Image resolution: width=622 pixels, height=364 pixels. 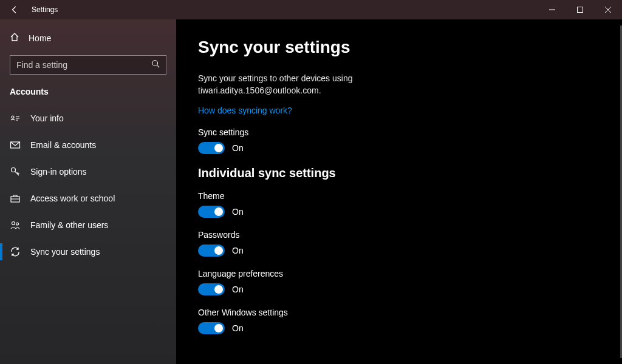 I want to click on language-pref-label: Language preferences, so click(x=399, y=274).